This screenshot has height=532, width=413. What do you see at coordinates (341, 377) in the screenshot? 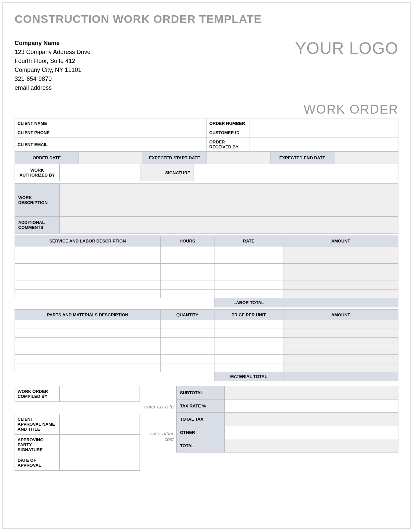
I see `material-total-field` at bounding box center [341, 377].